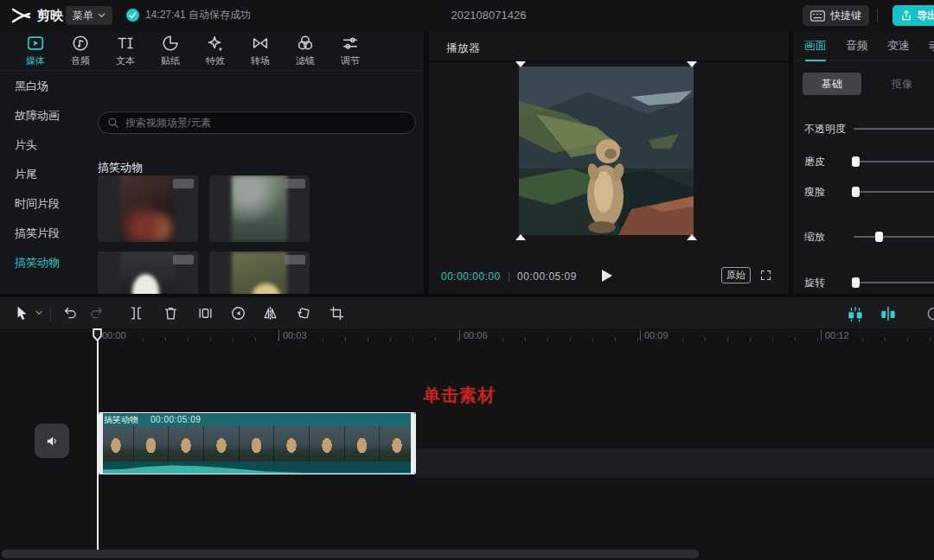  Describe the element at coordinates (125, 43) in the screenshot. I see `text-icon` at that location.